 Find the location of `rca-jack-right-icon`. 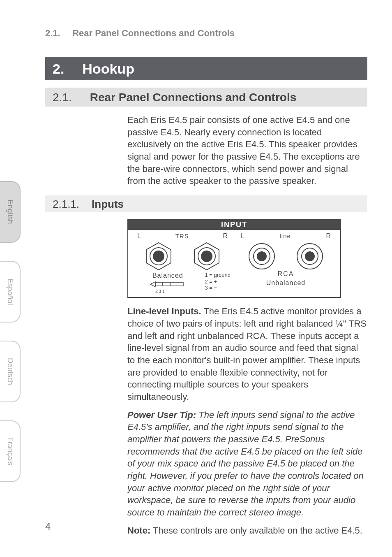

rca-jack-right-icon is located at coordinates (310, 256).